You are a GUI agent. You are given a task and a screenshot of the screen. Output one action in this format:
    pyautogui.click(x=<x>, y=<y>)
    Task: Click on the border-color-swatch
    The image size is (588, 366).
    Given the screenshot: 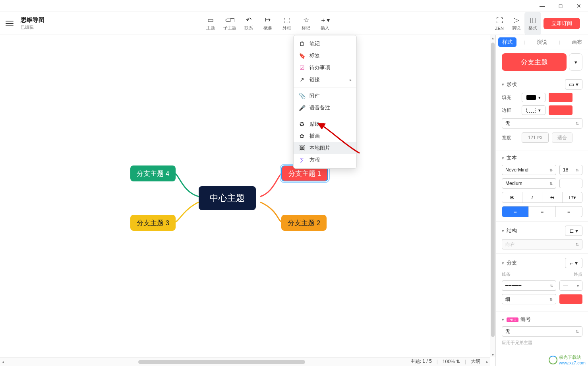 What is the action you would take?
    pyautogui.click(x=561, y=110)
    